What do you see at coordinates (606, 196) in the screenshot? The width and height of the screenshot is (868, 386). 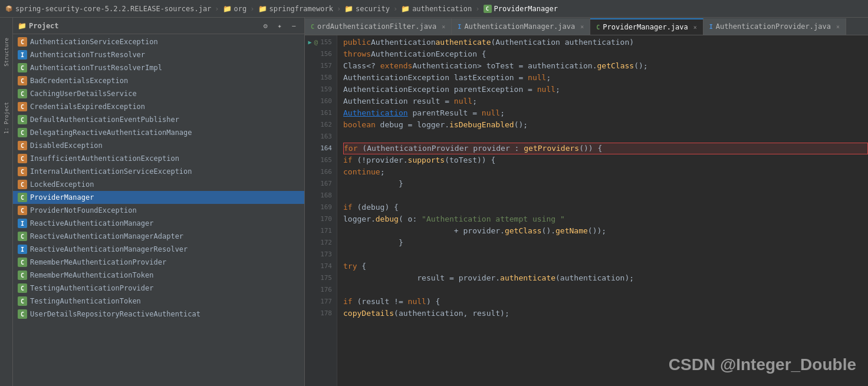 I see `code-line` at bounding box center [606, 196].